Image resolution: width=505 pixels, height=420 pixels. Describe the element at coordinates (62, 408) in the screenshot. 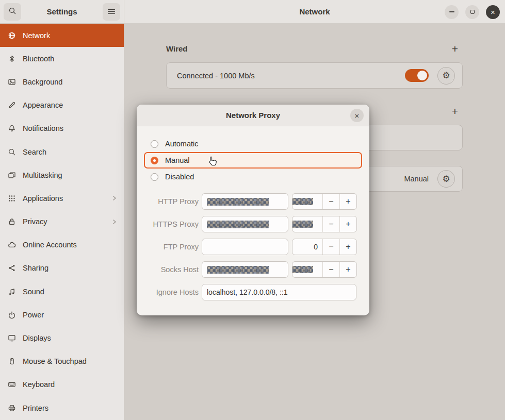

I see `sidebar-item-printers: Printers` at that location.